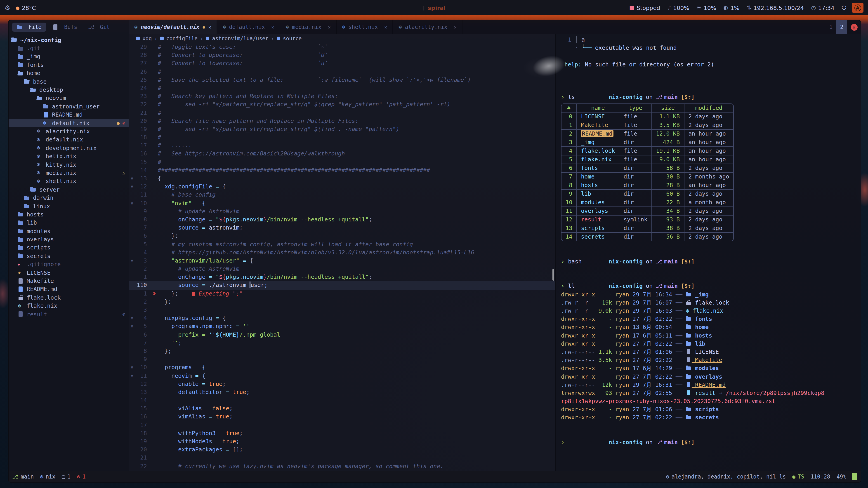 Image resolution: width=868 pixels, height=488 pixels. What do you see at coordinates (69, 98) in the screenshot?
I see `tree-item: neovim` at bounding box center [69, 98].